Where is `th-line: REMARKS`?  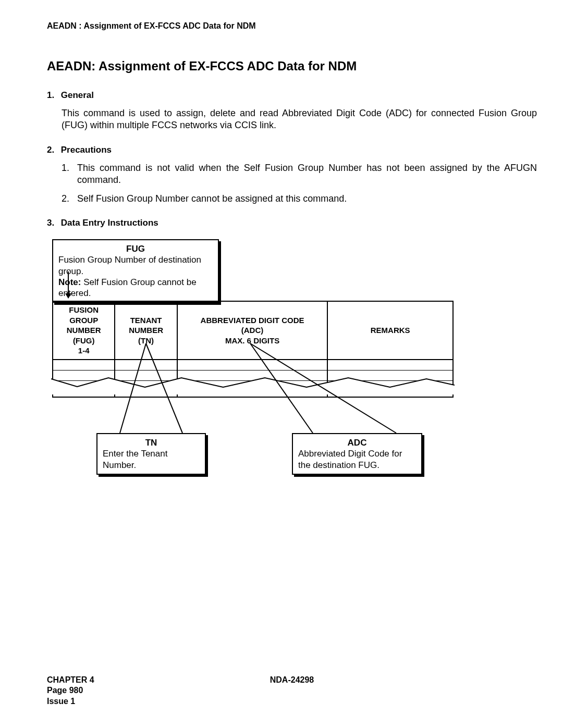 th-line: REMARKS is located at coordinates (390, 330).